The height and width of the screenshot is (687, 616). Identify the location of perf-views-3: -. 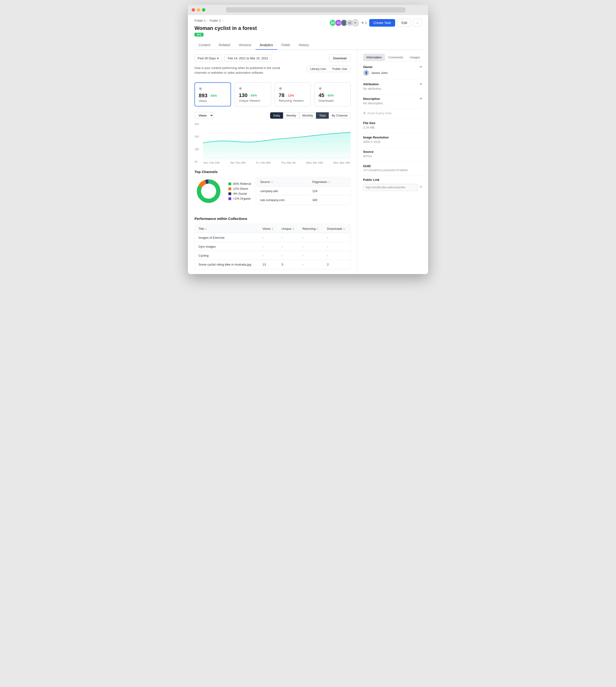
(268, 256).